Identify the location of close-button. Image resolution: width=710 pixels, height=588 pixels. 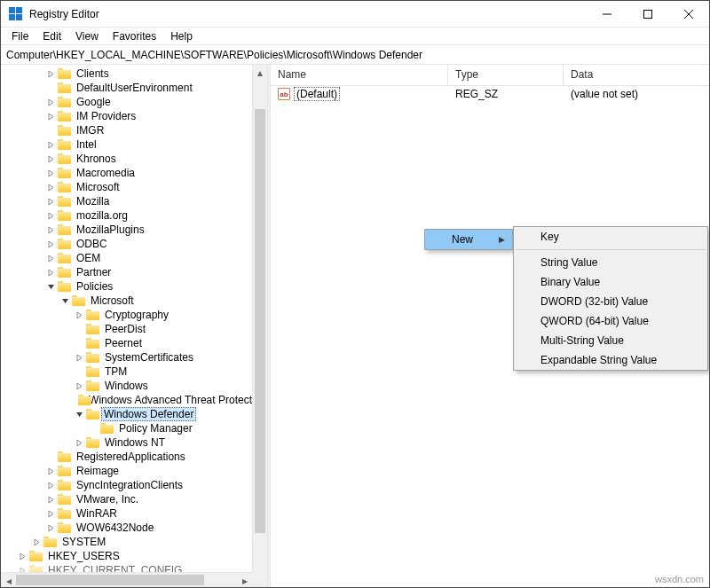
(689, 14).